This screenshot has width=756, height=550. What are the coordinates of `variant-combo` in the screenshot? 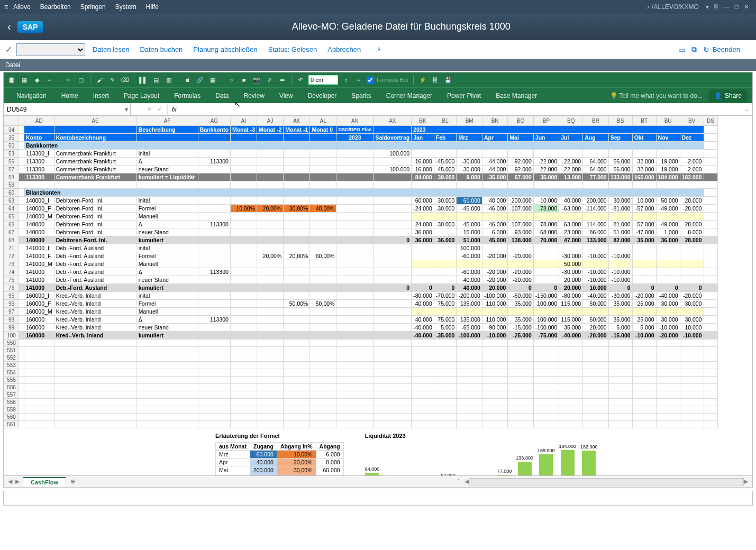 It's located at (51, 50).